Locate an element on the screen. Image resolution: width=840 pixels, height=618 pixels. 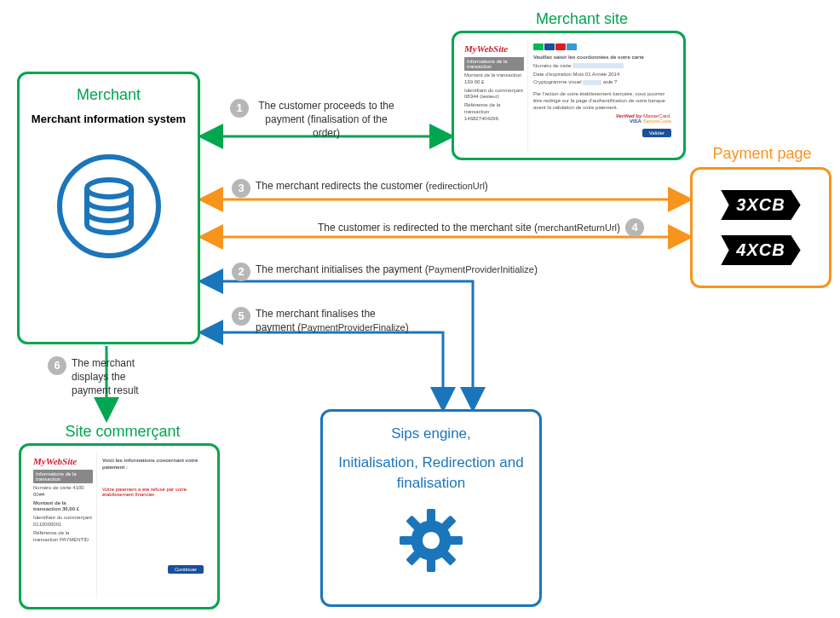
step-number: 5 is located at coordinates (241, 316).